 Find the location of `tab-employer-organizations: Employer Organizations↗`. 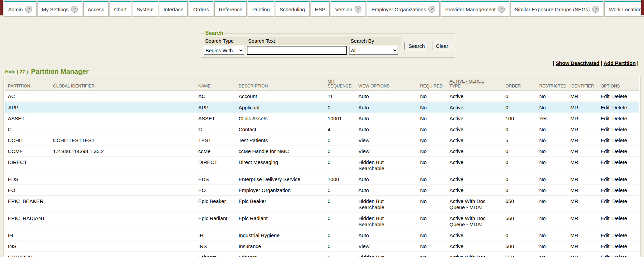

tab-employer-organizations: Employer Organizations↗ is located at coordinates (403, 9).